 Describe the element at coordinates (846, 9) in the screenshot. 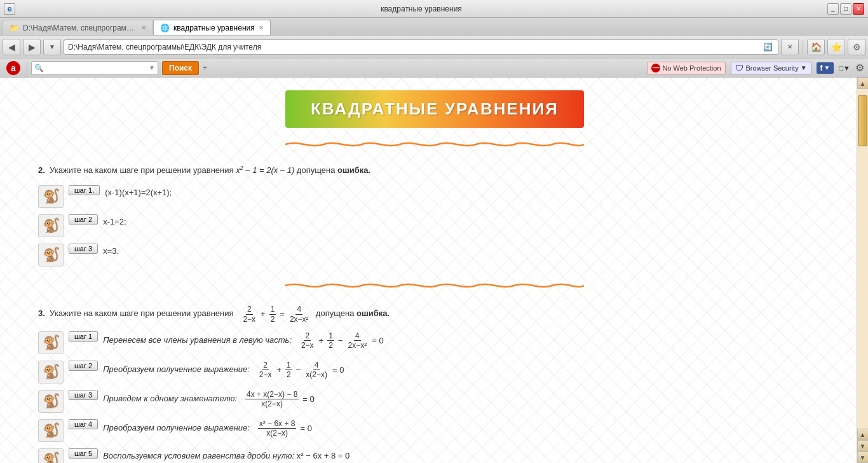

I see `title-bar-controls: _ □ ✕` at that location.